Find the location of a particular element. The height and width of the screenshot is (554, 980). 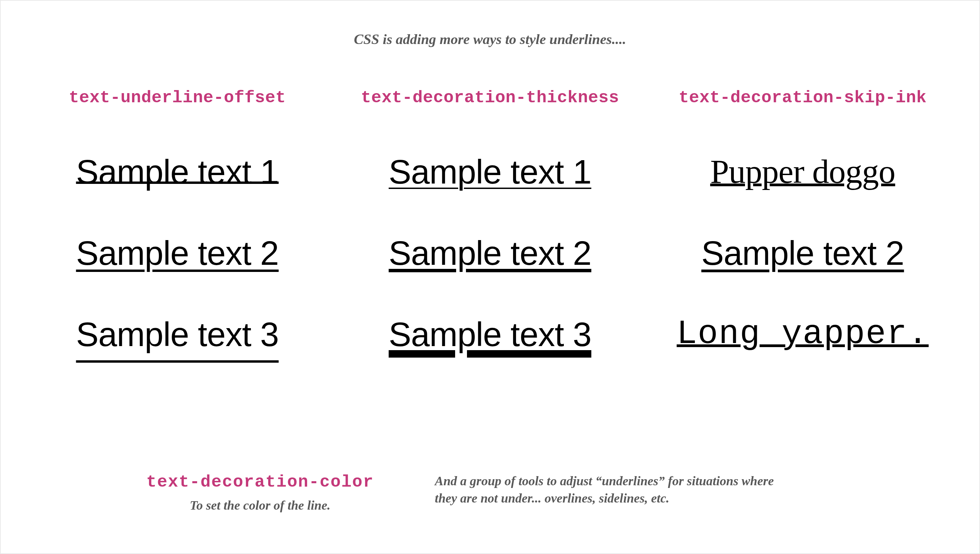

sample-offset-1: Sample text 1 is located at coordinates (177, 172).